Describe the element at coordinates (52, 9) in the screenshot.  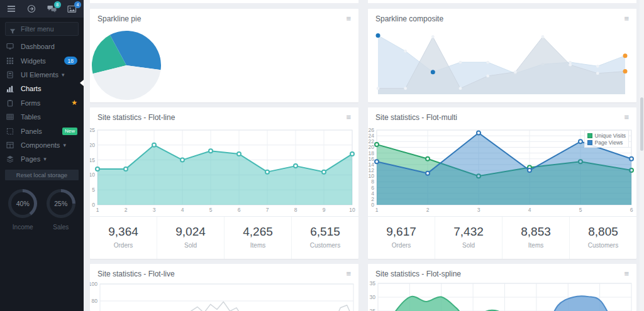
I see `messages-button: 8` at that location.